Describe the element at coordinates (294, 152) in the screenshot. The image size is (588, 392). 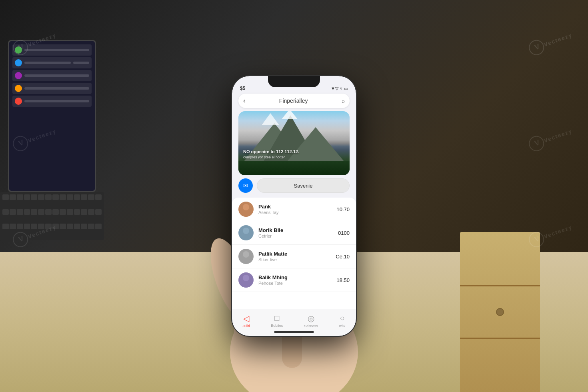
I see `hero-title: NO oppeaire to 112 112.12.` at that location.